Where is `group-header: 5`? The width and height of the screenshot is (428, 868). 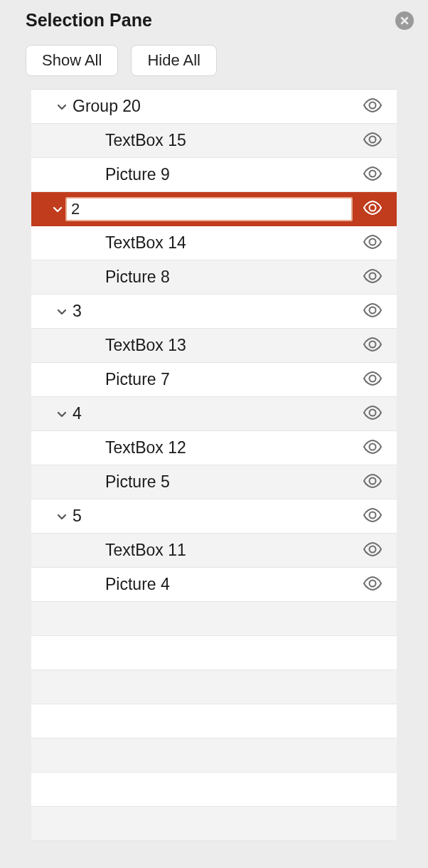
group-header: 5 is located at coordinates (214, 517).